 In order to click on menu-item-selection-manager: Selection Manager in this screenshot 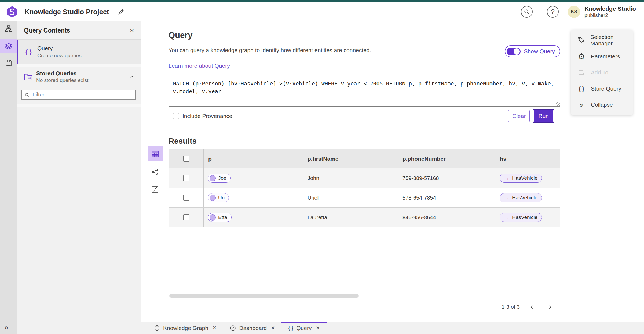, I will do `click(602, 40)`.